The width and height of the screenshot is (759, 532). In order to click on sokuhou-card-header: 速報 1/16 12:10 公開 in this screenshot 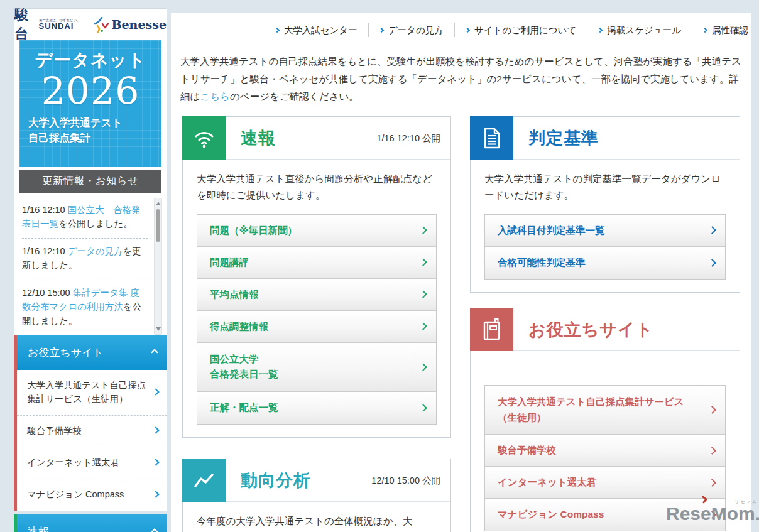, I will do `click(317, 138)`.